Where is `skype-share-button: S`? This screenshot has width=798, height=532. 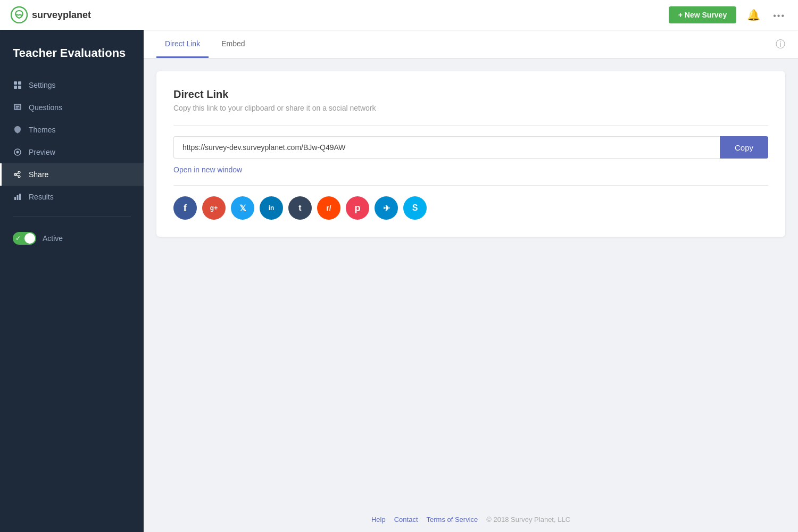 skype-share-button: S is located at coordinates (415, 208).